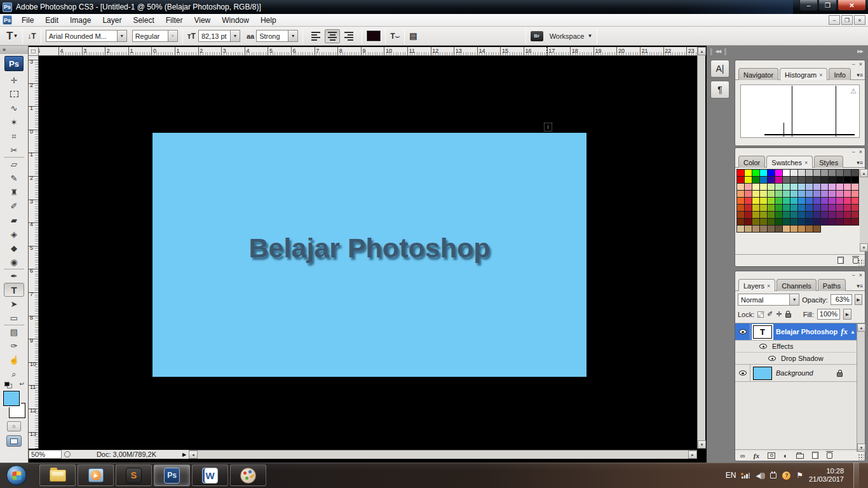 This screenshot has width=868, height=488. What do you see at coordinates (57, 475) in the screenshot?
I see `taskbar-explorer` at bounding box center [57, 475].